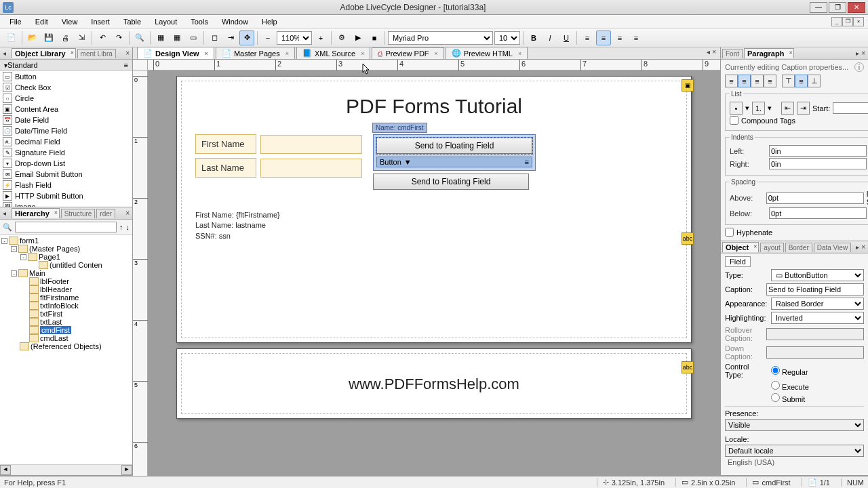  Describe the element at coordinates (35, 213) in the screenshot. I see `tab-hierarchy: Hierarchy×` at that location.